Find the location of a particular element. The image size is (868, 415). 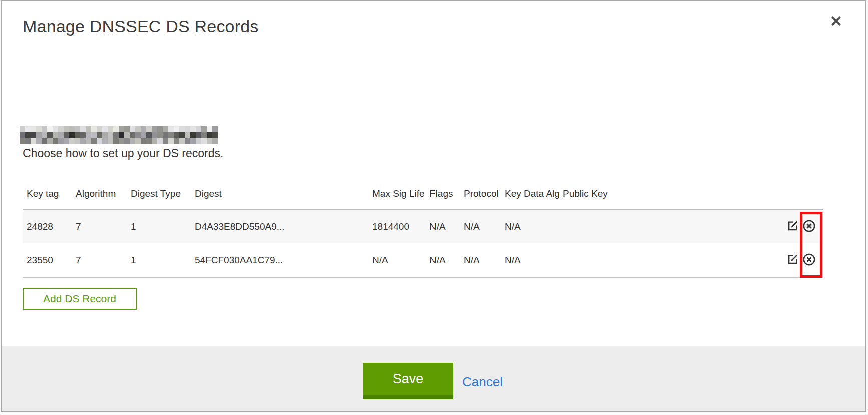

col-protocol: Protocol is located at coordinates (480, 194).